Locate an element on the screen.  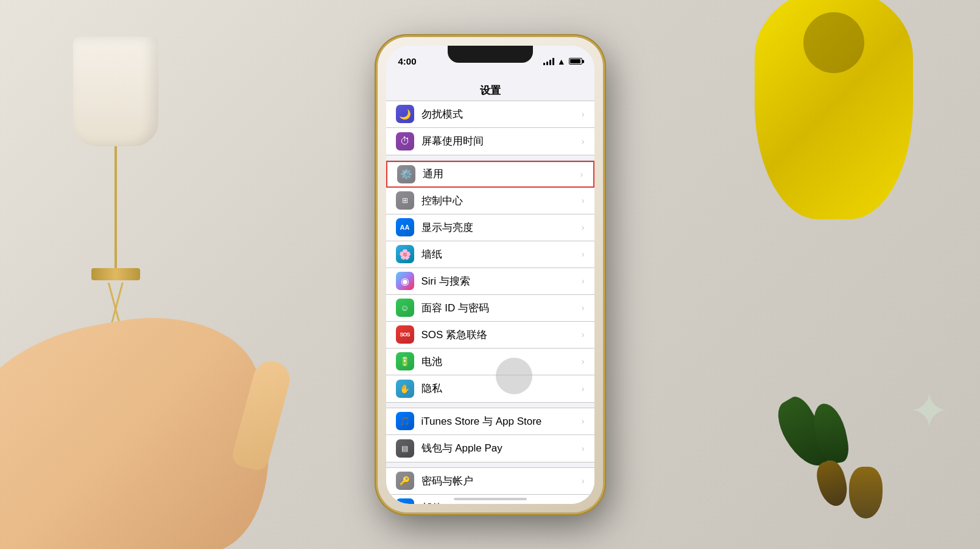
control-center-icon: ⊞ is located at coordinates (405, 200).